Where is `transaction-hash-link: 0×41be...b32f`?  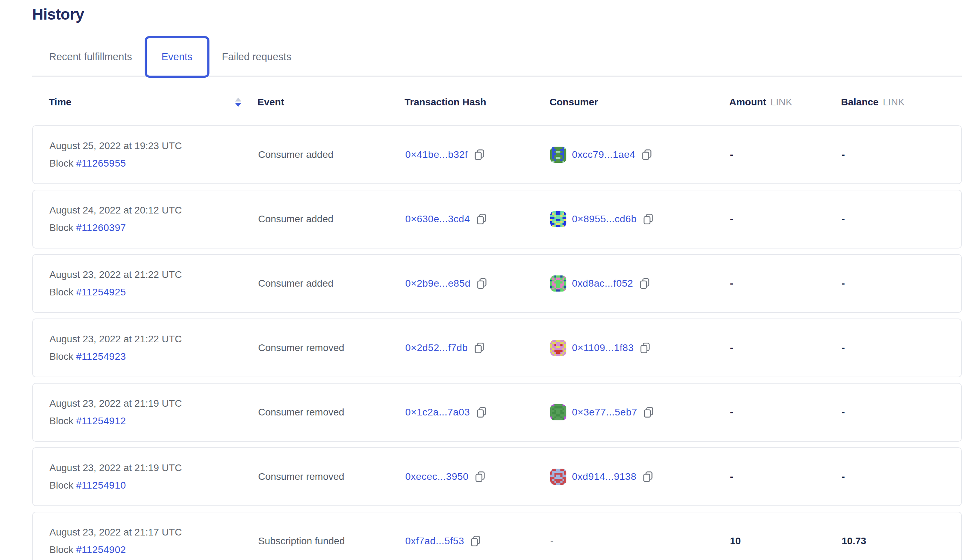 transaction-hash-link: 0×41be...b32f is located at coordinates (436, 155).